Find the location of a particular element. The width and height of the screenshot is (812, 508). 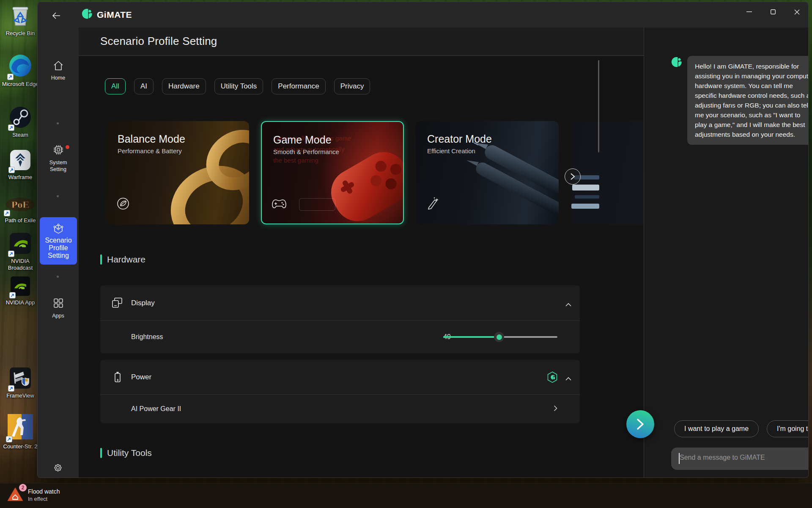

filter-chip-all: All is located at coordinates (115, 86).